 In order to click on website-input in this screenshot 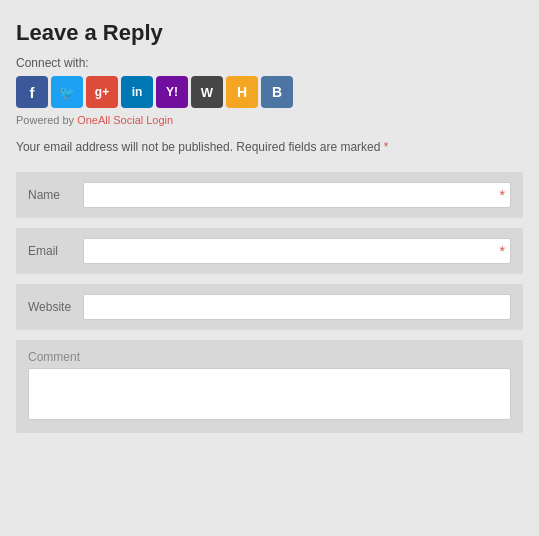, I will do `click(297, 307)`.